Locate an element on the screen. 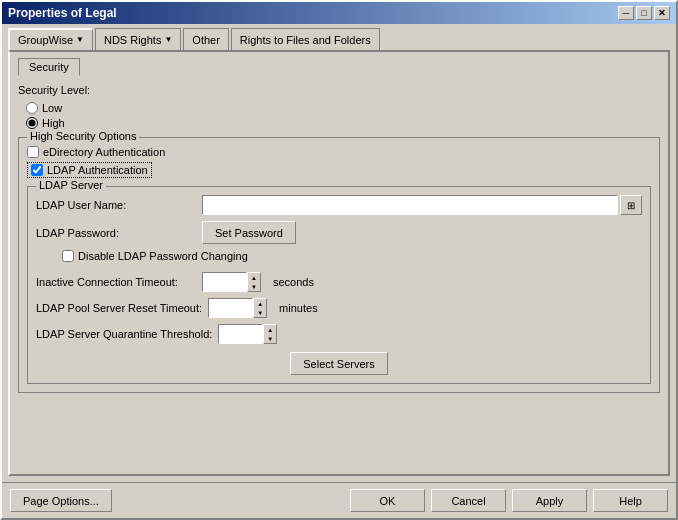  tab-bar: GroupWise ▼ NDS Rights ▼ Other Rights to… is located at coordinates (339, 39).